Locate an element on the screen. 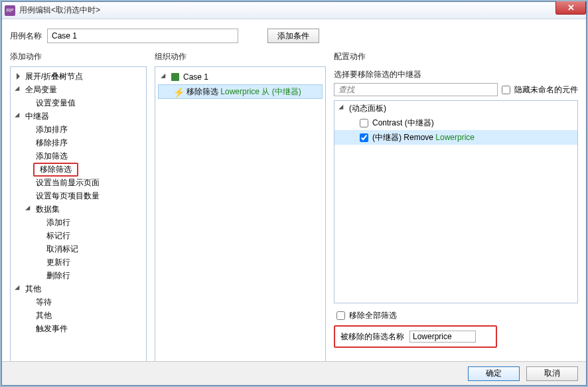  tree-set-perpage: 设置每页项目数量 is located at coordinates (78, 196).